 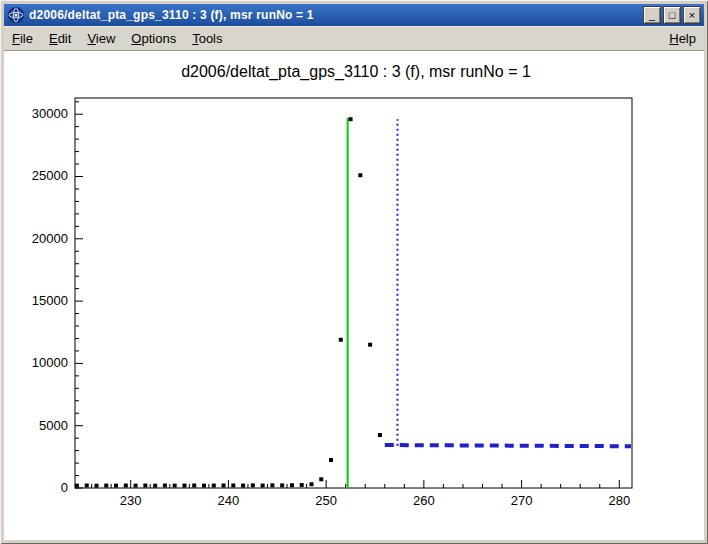 What do you see at coordinates (672, 15) in the screenshot?
I see `maximize-button: □` at bounding box center [672, 15].